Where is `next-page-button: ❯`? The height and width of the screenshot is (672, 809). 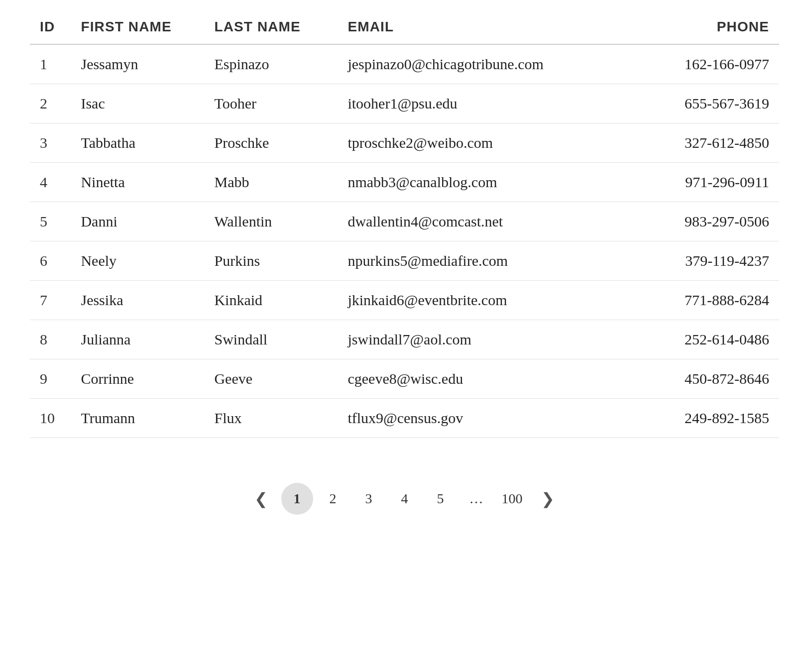 next-page-button: ❯ is located at coordinates (548, 499).